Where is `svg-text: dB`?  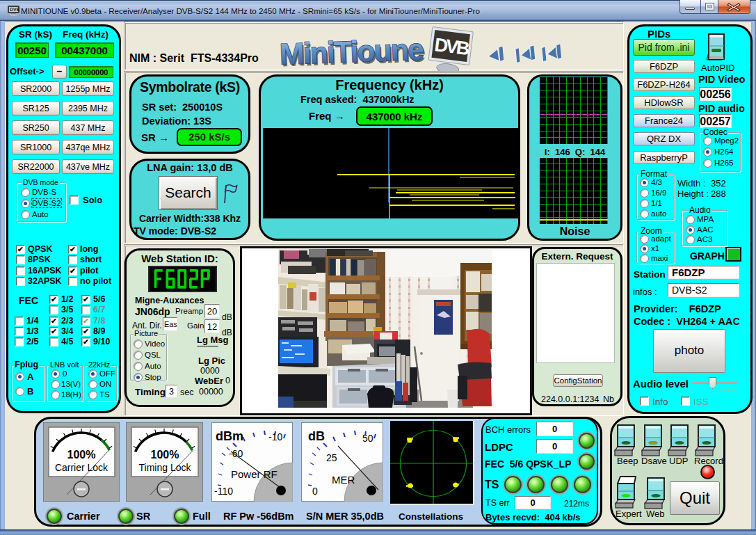
svg-text: dB is located at coordinates (316, 436).